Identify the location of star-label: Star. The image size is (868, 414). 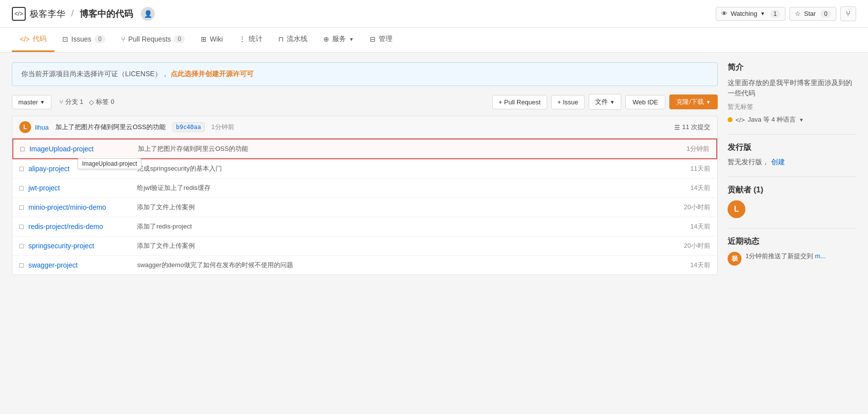
(810, 14).